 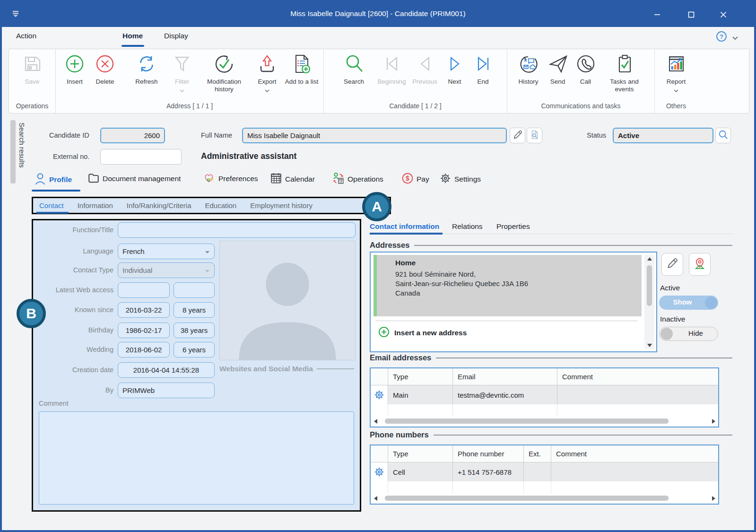 What do you see at coordinates (194, 350) in the screenshot?
I see `wedding-duration-field: 6 years` at bounding box center [194, 350].